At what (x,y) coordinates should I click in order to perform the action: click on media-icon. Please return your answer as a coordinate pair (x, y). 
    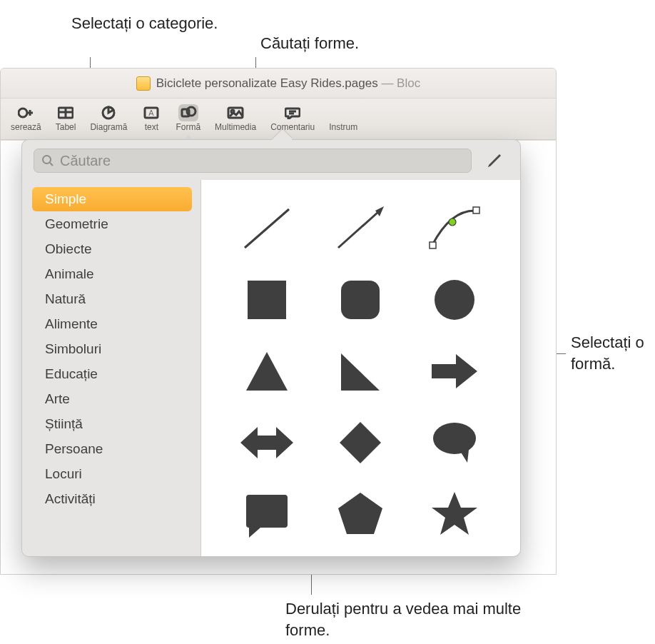
    Looking at the image, I should click on (235, 113).